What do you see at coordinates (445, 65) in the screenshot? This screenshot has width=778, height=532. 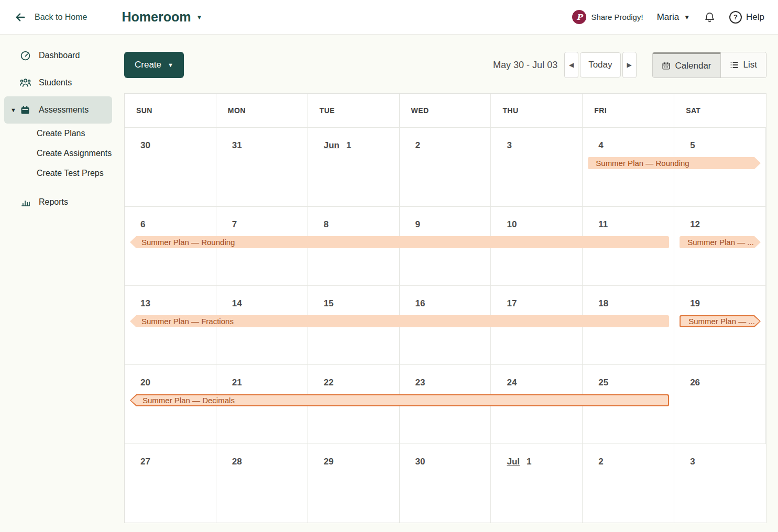 I see `calendar-toolbar: Create ▼ May 30 - Jul 03 ◀ Today ▶` at bounding box center [445, 65].